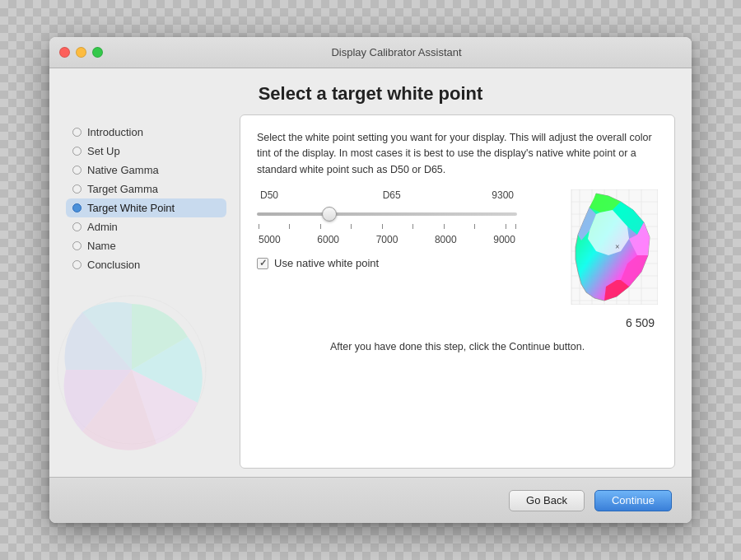  What do you see at coordinates (387, 229) in the screenshot?
I see `slider-area: D50 D65 9300` at bounding box center [387, 229].